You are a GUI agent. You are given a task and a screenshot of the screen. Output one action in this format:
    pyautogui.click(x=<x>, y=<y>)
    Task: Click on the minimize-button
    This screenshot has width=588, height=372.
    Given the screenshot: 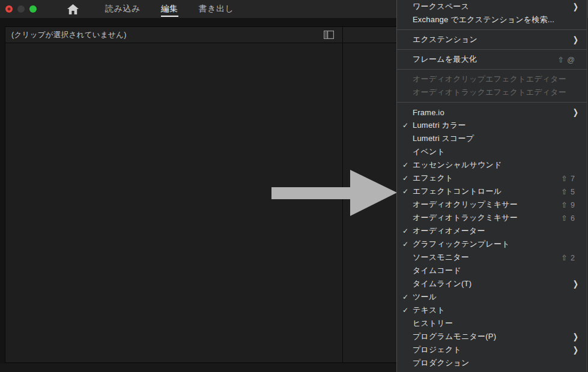 What is the action you would take?
    pyautogui.click(x=21, y=9)
    